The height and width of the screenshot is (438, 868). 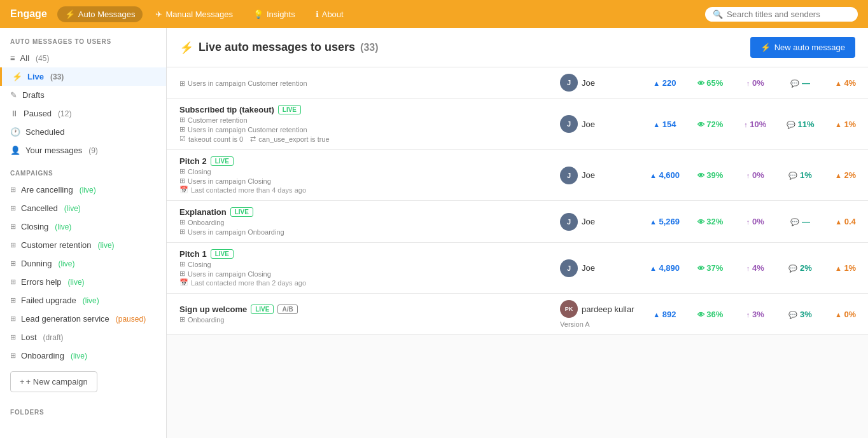 What do you see at coordinates (274, 14) in the screenshot?
I see `nav-insights: 💡 Insights` at bounding box center [274, 14].